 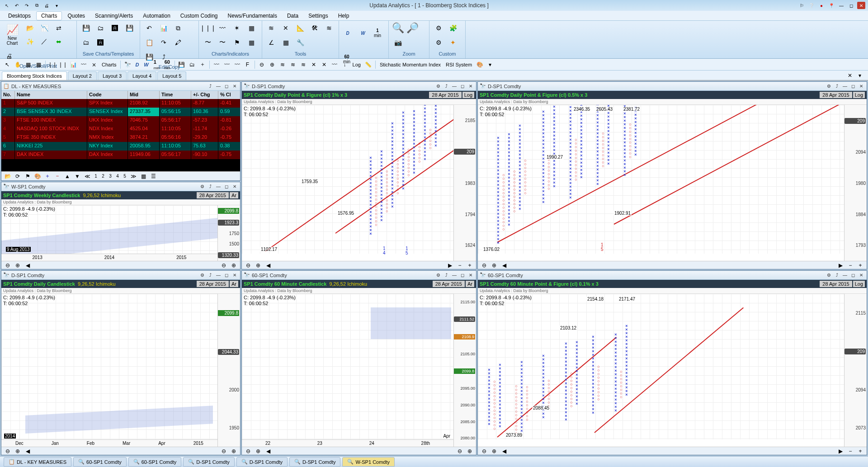 What do you see at coordinates (802, 5) in the screenshot?
I see `flag-icon: ⚐` at bounding box center [802, 5].